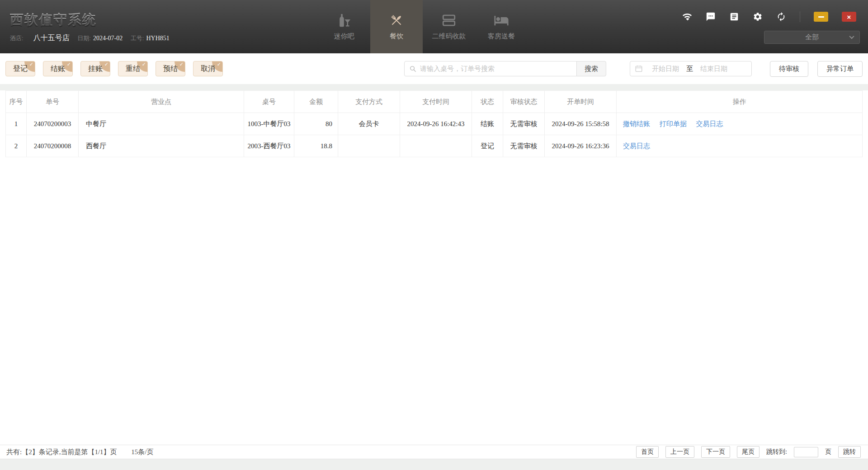  Describe the element at coordinates (17, 38) in the screenshot. I see `hotel-label: 酒店:` at that location.